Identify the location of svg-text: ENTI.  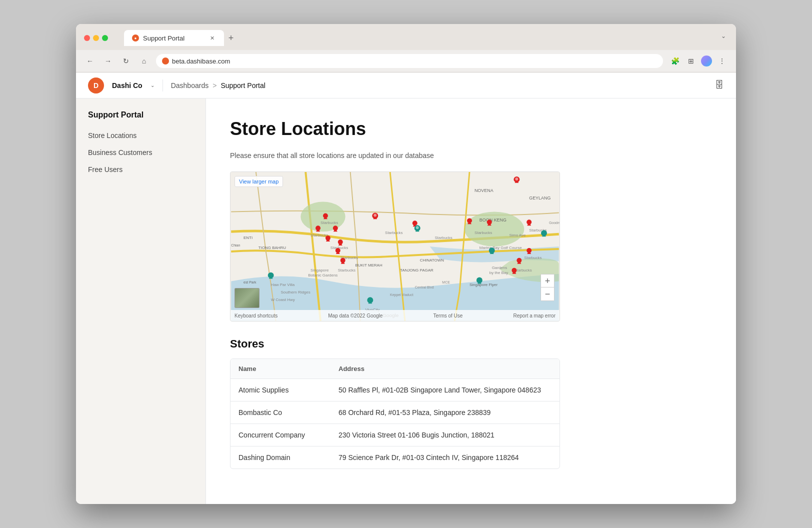
(248, 238).